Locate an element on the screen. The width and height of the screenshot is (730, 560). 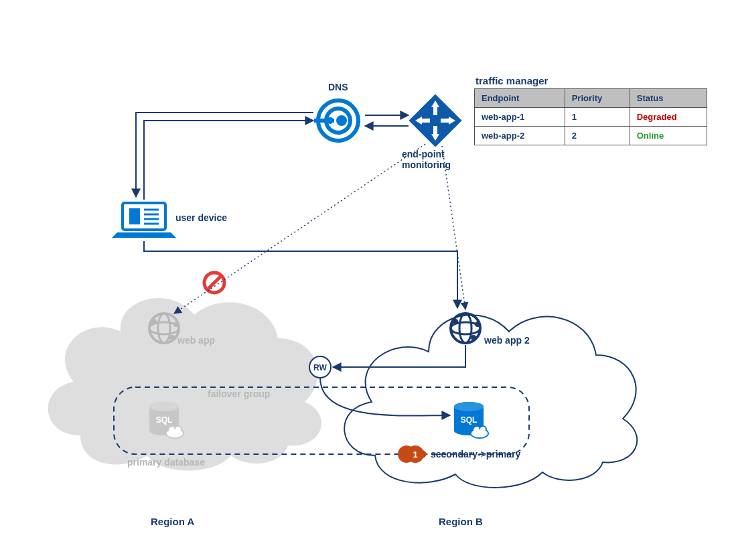
dns-icon is located at coordinates (336, 121).